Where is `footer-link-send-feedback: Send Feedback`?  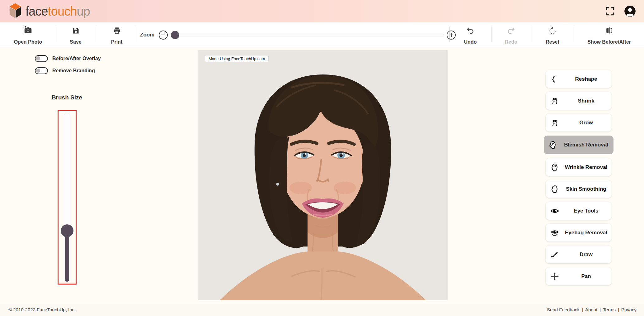
footer-link-send-feedback: Send Feedback is located at coordinates (563, 310).